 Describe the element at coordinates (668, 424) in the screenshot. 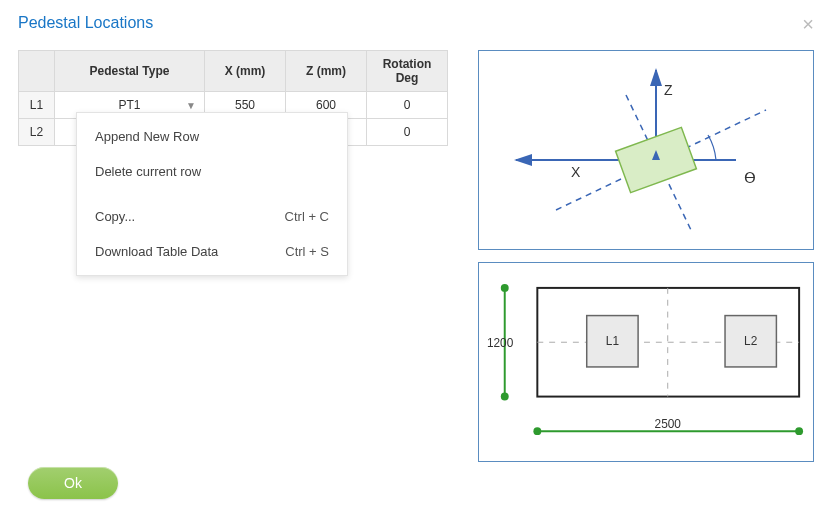

I see `dim-width: 2500` at that location.